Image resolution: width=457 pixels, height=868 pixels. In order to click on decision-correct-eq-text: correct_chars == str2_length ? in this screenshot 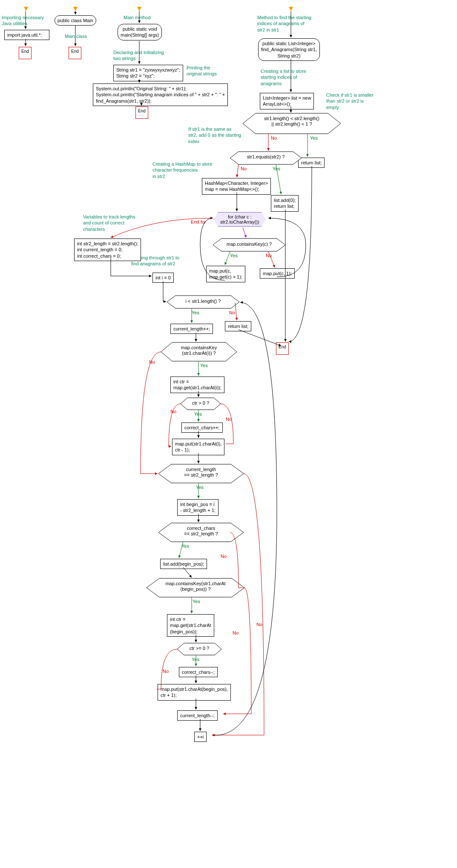, I will do `click(201, 531)`.